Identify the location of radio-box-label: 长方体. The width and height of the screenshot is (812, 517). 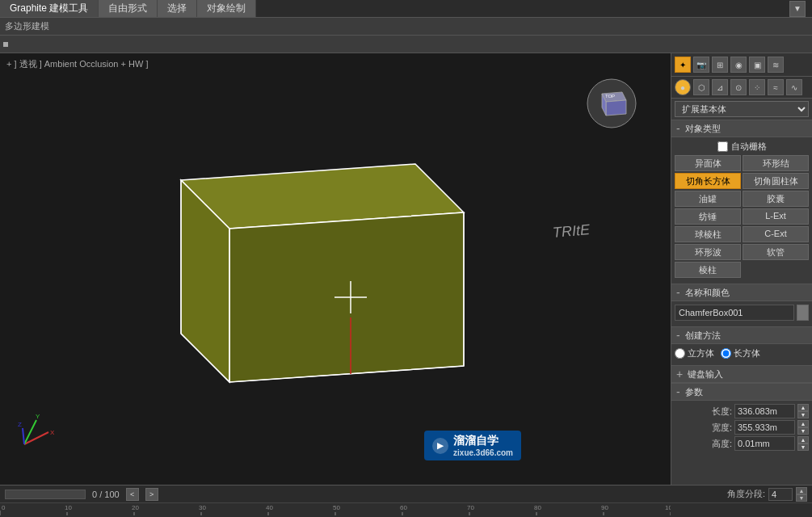
(740, 354).